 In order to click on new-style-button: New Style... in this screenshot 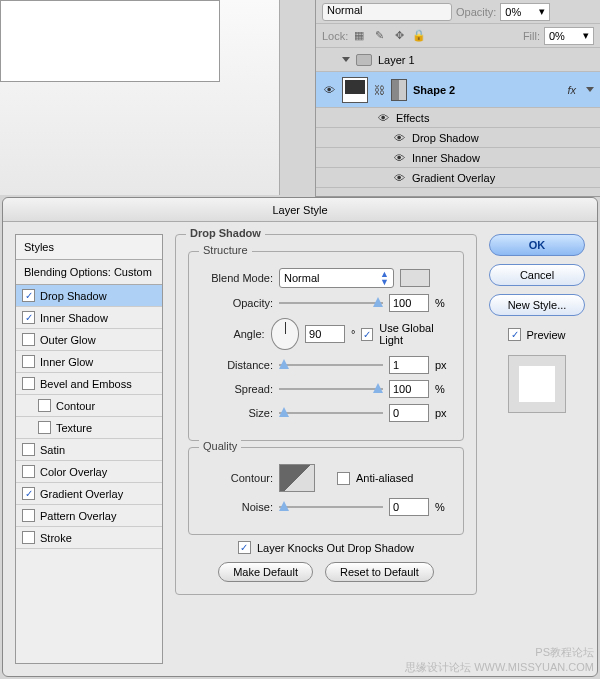, I will do `click(537, 305)`.